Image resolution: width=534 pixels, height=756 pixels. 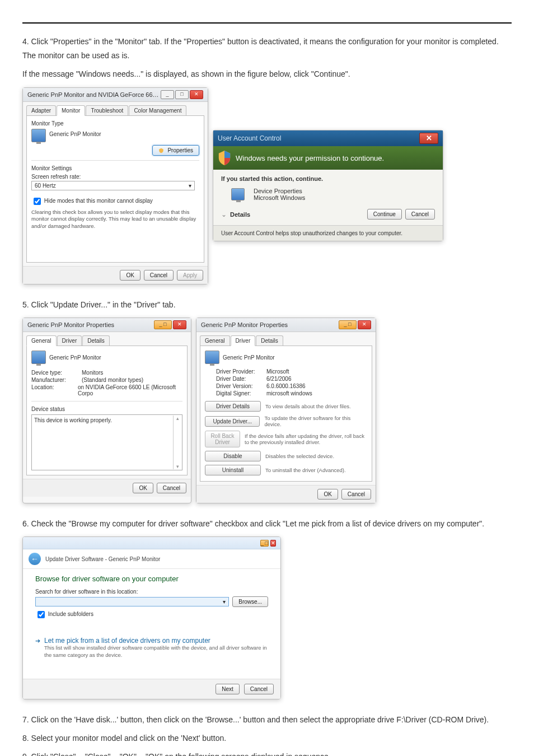 I want to click on wizard-breadcrumb: Update Driver Software - Generic PnP Mon…, so click(x=103, y=559).